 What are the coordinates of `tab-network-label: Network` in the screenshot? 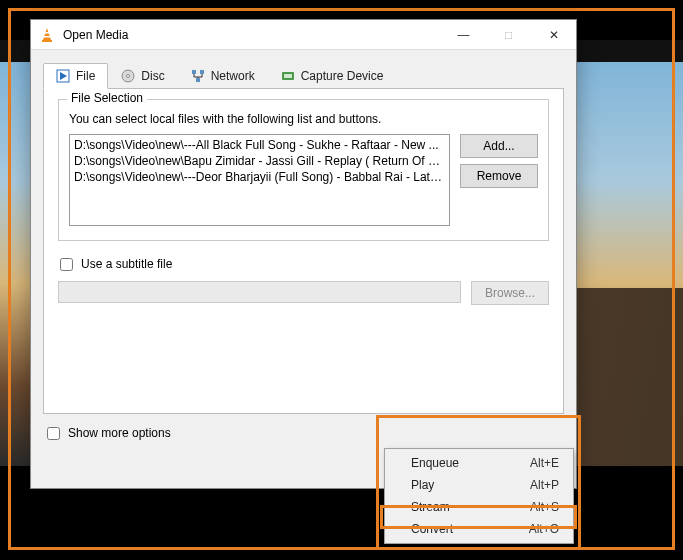 It's located at (233, 76).